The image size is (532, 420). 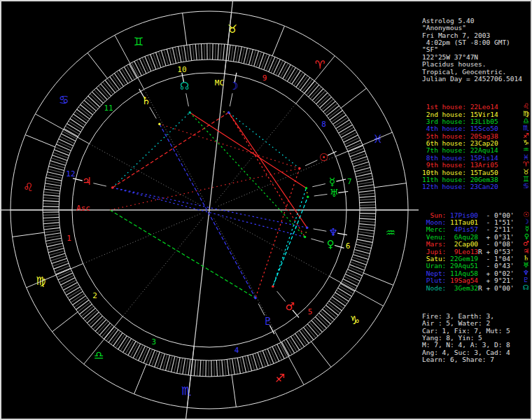 What do you see at coordinates (436, 223) in the screenshot?
I see `planet-label: Moon:` at bounding box center [436, 223].